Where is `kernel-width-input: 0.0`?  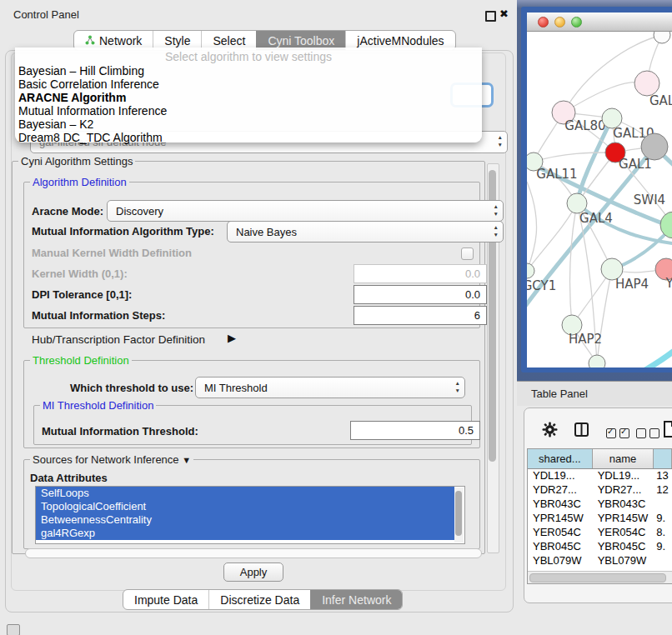 kernel-width-input: 0.0 is located at coordinates (420, 273).